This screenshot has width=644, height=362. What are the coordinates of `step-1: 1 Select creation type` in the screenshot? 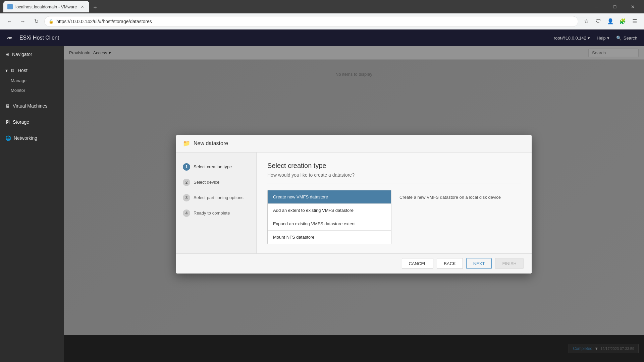 It's located at (216, 167).